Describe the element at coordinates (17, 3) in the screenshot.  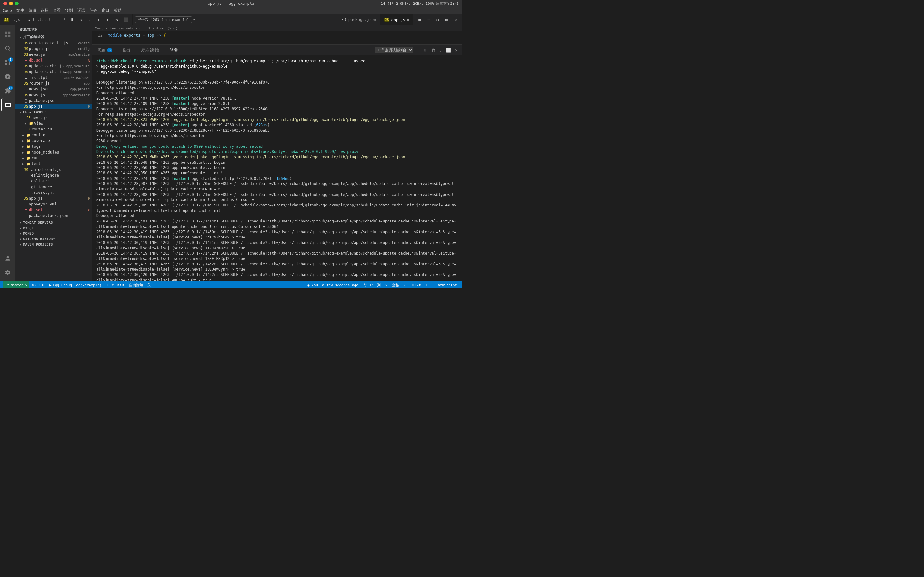
I see `maximize-button` at that location.